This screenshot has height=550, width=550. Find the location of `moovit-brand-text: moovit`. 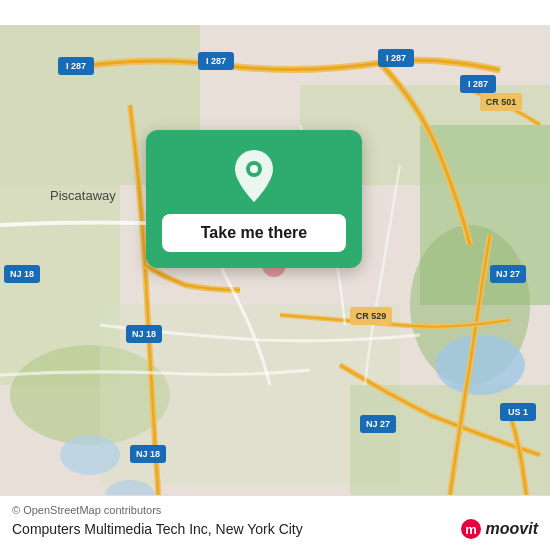

moovit-brand-text: moovit is located at coordinates (512, 529).